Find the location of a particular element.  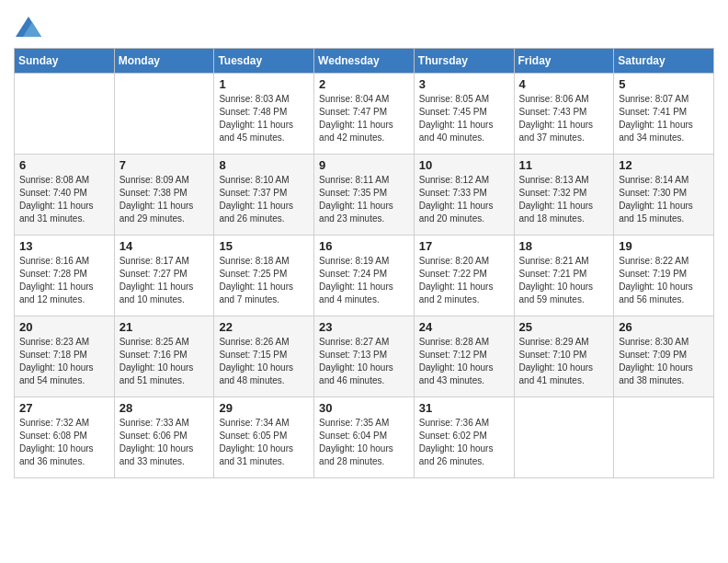

calendar-cell: 27Sunrise: 7:32 AM Sunset: 6:08 PM Dayli… is located at coordinates (64, 438).